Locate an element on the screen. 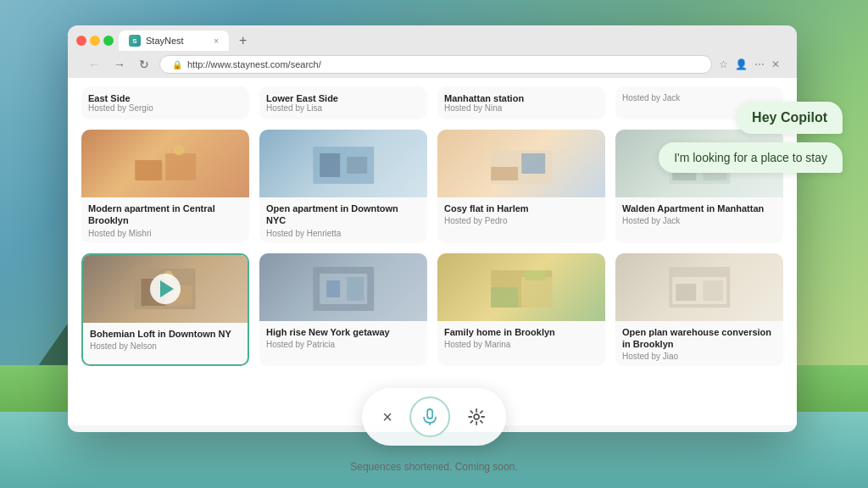 The height and width of the screenshot is (488, 868). listing-info-warehouse: Open plan warehouse conversion in Brookl… is located at coordinates (699, 344).